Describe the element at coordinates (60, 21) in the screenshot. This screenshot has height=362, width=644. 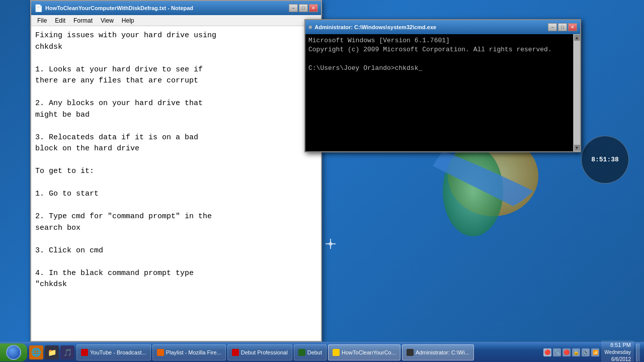
I see `notepad-menu-edit: Edit` at that location.